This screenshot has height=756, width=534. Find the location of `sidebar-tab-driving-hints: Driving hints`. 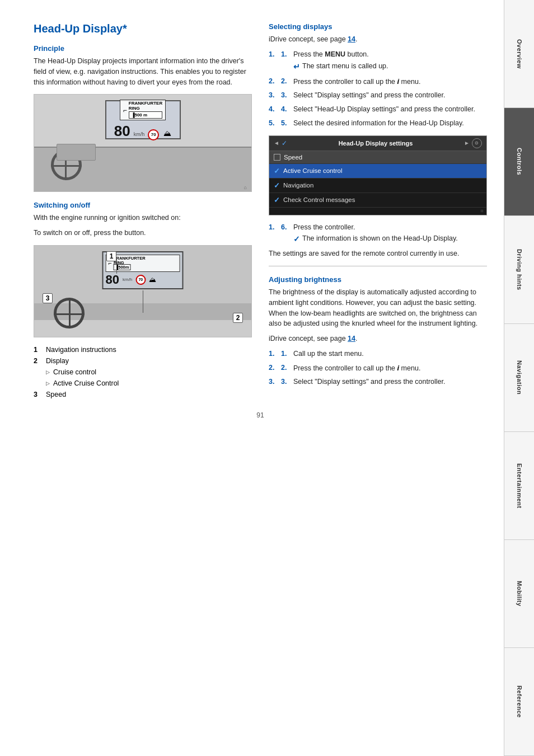

sidebar-tab-driving-hints: Driving hints is located at coordinates (519, 270).